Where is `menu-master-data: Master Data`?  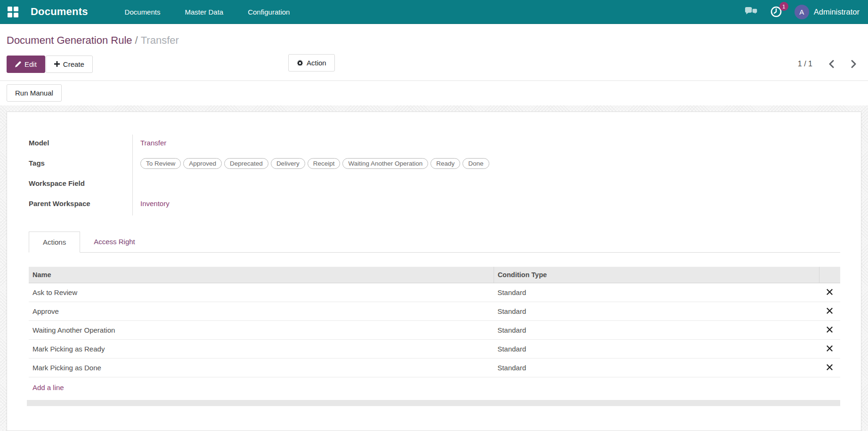 menu-master-data: Master Data is located at coordinates (204, 12).